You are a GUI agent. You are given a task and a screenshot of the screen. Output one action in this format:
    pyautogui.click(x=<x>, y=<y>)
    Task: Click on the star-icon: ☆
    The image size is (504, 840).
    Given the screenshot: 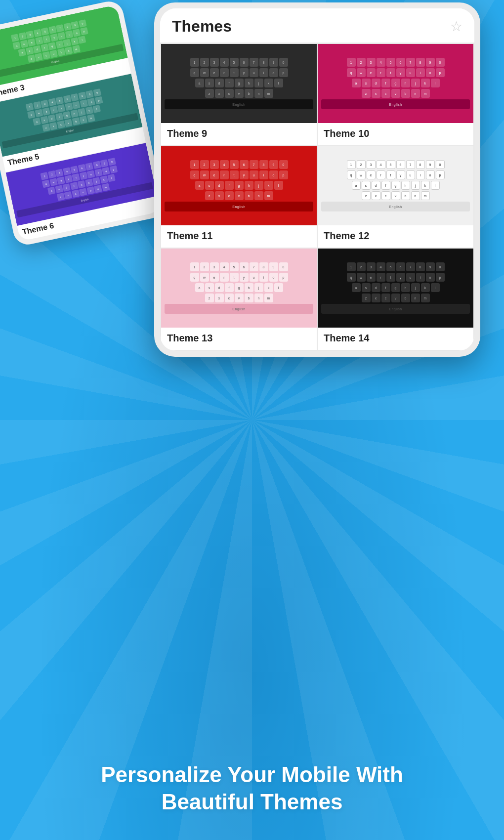 What is the action you would take?
    pyautogui.click(x=457, y=27)
    